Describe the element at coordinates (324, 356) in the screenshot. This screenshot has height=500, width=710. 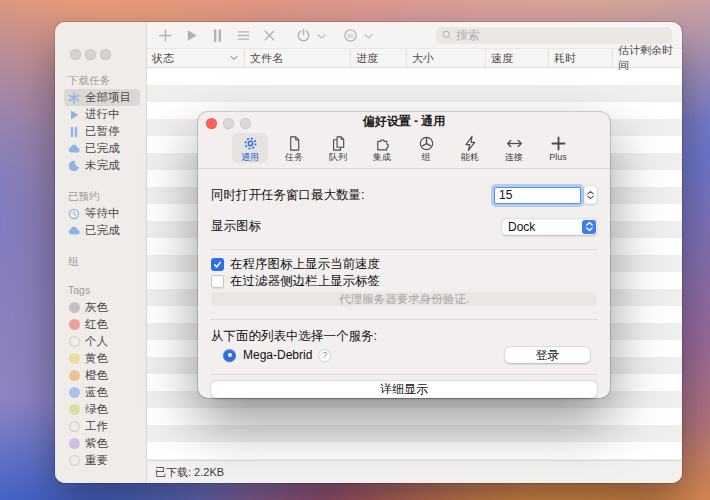
I see `help-button: ?` at that location.